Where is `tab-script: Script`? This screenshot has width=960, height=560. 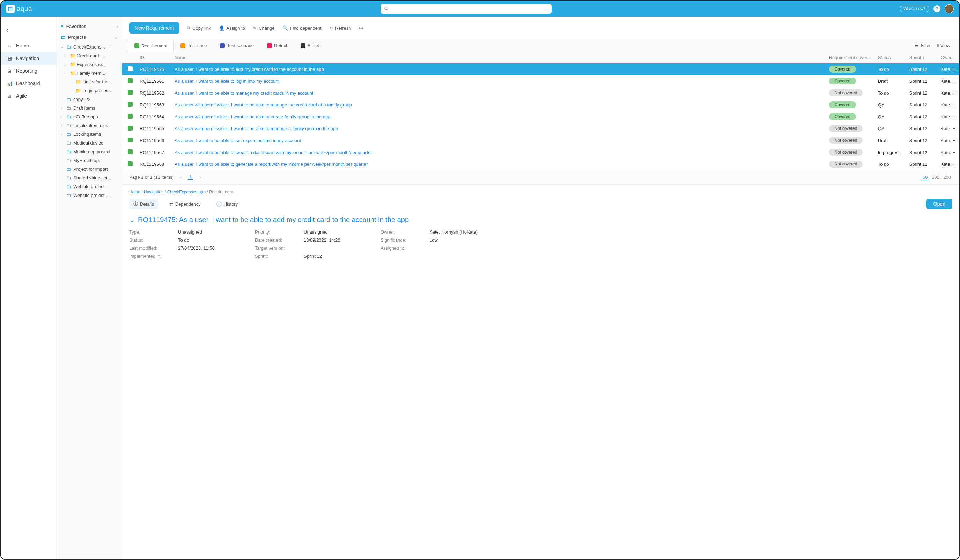
tab-script: Script is located at coordinates (310, 46).